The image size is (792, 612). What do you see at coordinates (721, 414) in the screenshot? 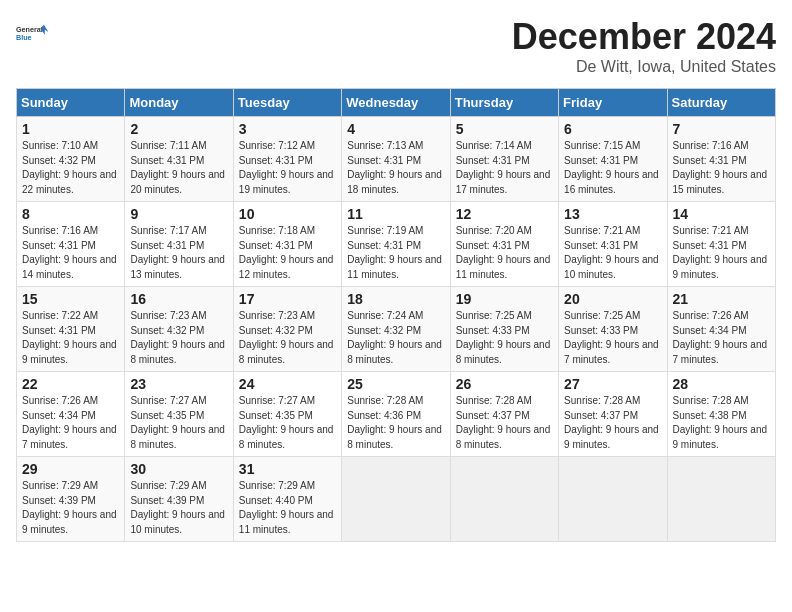
I see `table-row: 28Sunrise: 7:28 AM Sunset: 4:38 PM Dayli…` at bounding box center [721, 414].